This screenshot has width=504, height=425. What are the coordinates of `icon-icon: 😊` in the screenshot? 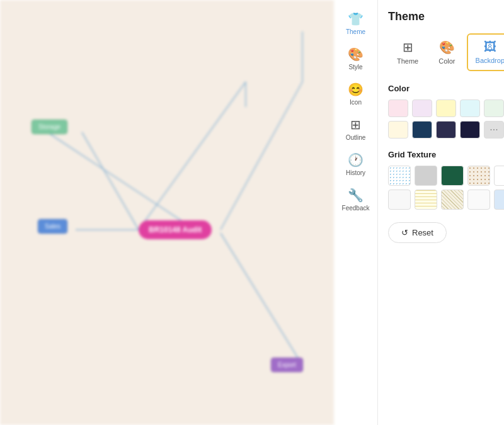 It's located at (355, 89).